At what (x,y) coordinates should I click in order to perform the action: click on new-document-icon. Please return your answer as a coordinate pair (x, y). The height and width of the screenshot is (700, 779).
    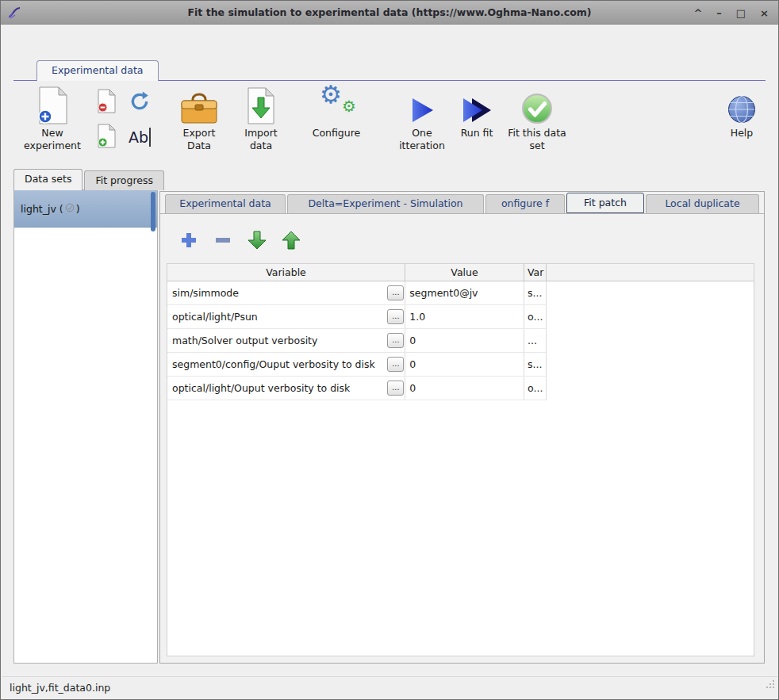
    Looking at the image, I should click on (52, 105).